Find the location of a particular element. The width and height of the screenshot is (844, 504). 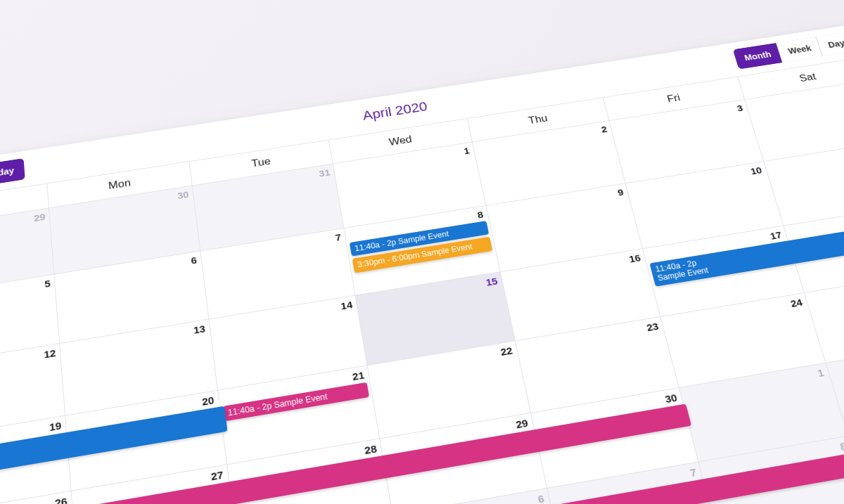

day-number: 13 is located at coordinates (200, 329).